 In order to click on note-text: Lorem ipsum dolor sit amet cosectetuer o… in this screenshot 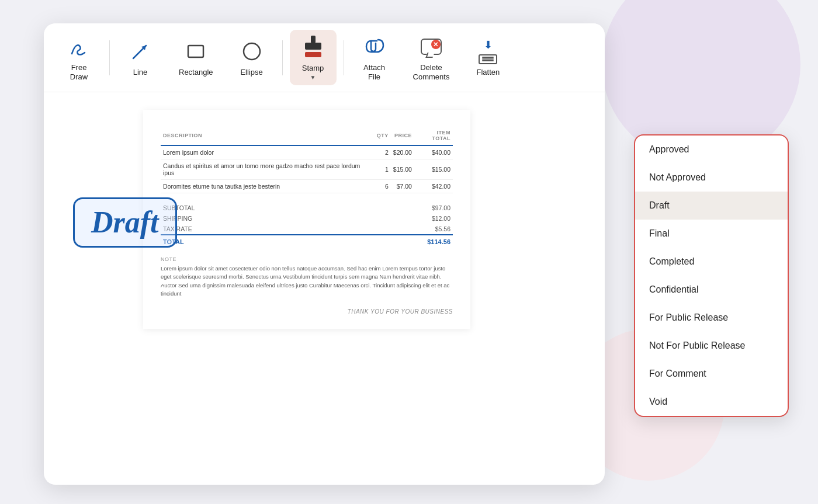, I will do `click(307, 281)`.